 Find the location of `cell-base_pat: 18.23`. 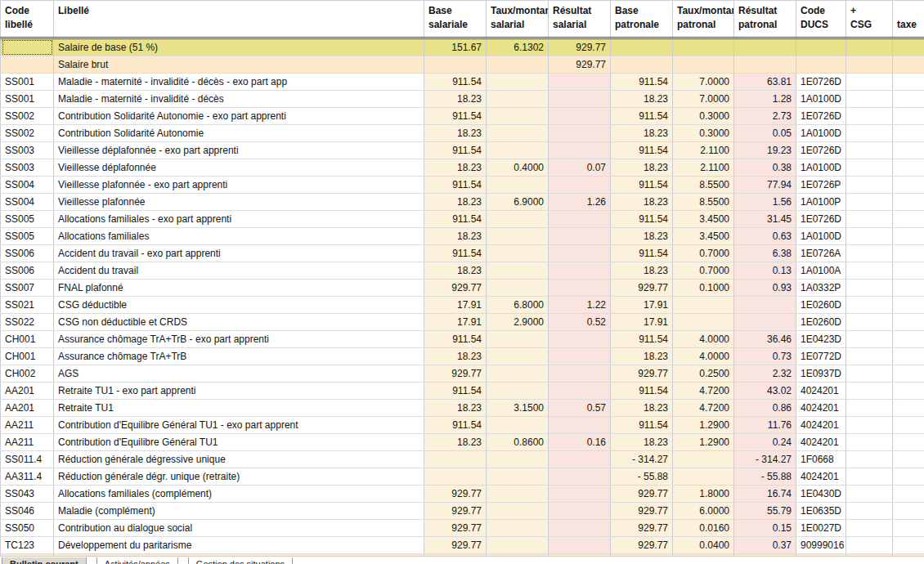

cell-base_pat: 18.23 is located at coordinates (642, 100).